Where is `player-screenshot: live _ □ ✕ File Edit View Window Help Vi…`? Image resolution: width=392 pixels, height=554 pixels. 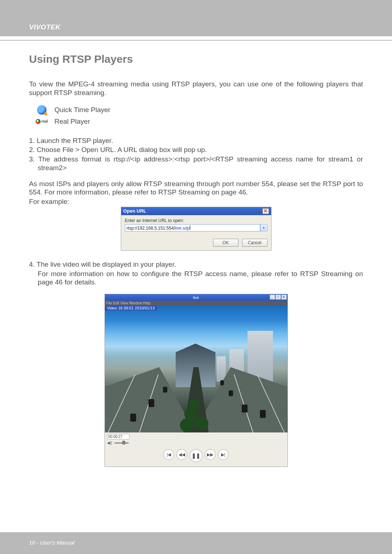
player-screenshot: live _ □ ✕ File Edit View Window Help Vi… is located at coordinates (196, 380).